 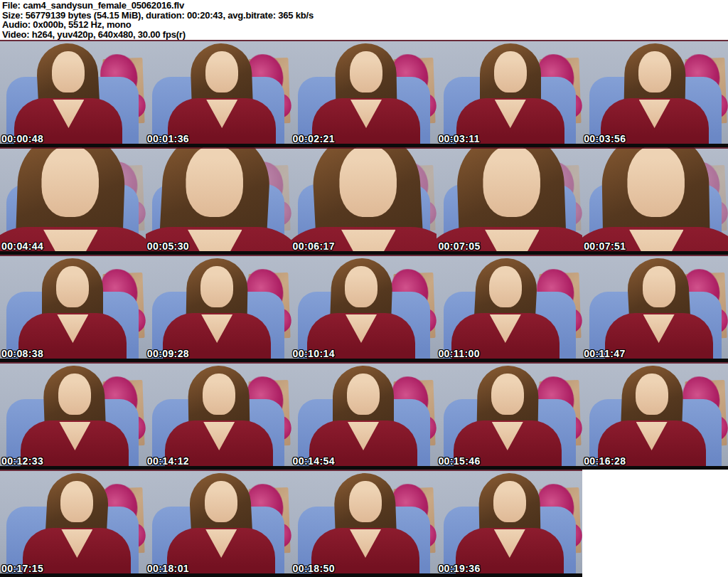 I want to click on thumbnail-timestamp: 00:03:56, so click(x=604, y=139).